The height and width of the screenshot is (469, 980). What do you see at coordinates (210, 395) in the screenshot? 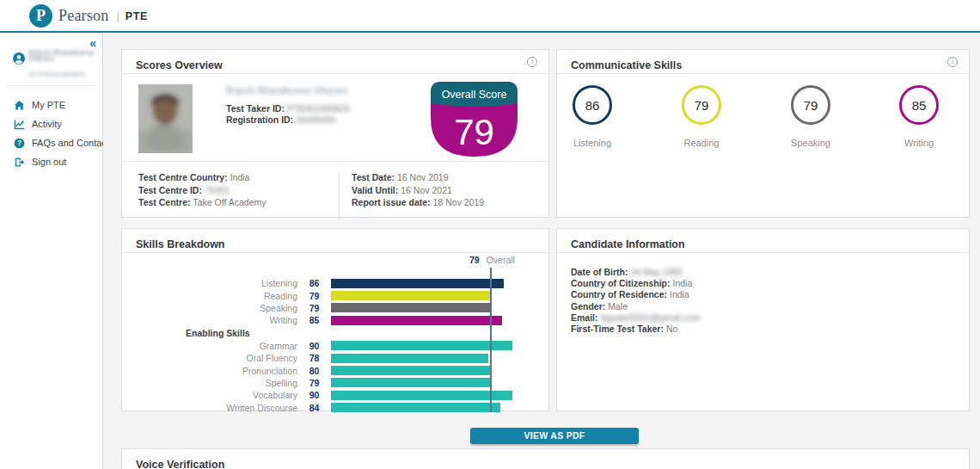
I see `chart-row-label: Vocabulary` at bounding box center [210, 395].